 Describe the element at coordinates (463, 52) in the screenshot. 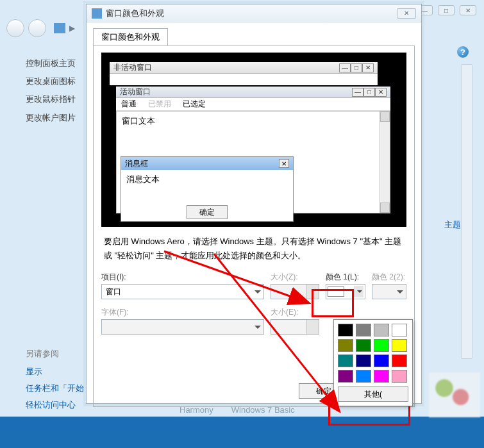

I see `help-icon: ?` at that location.